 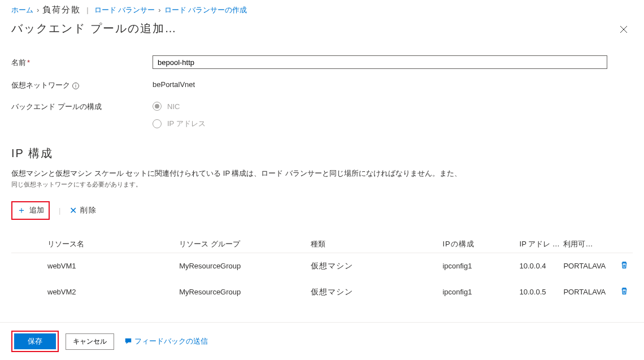 What do you see at coordinates (393, 114) in the screenshot?
I see `config-radio-group: NIC IP アドレス` at bounding box center [393, 114].